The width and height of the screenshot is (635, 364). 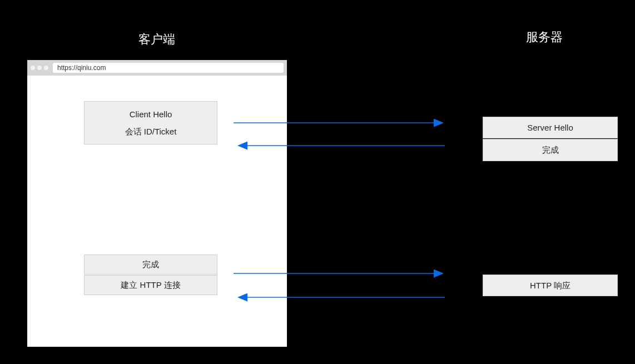 What do you see at coordinates (151, 114) in the screenshot?
I see `client-hello-line1: Client Hello` at bounding box center [151, 114].